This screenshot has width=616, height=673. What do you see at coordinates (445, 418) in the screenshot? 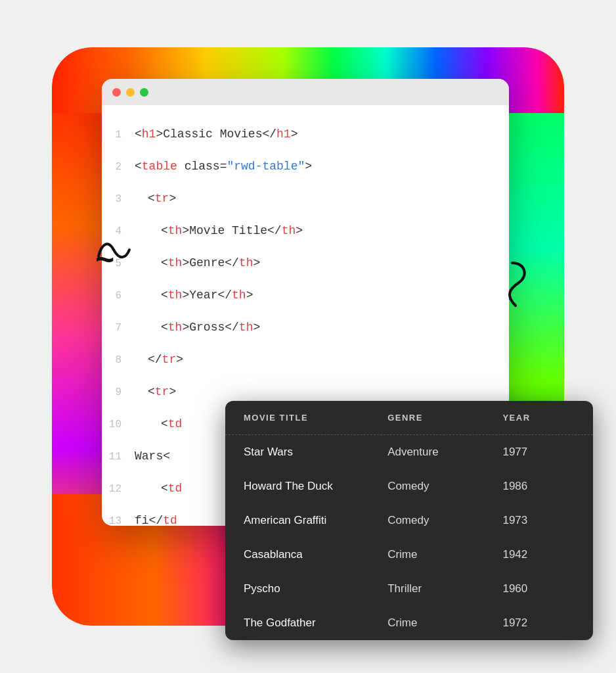
I see `col-header-genre: GENRE` at bounding box center [445, 418].